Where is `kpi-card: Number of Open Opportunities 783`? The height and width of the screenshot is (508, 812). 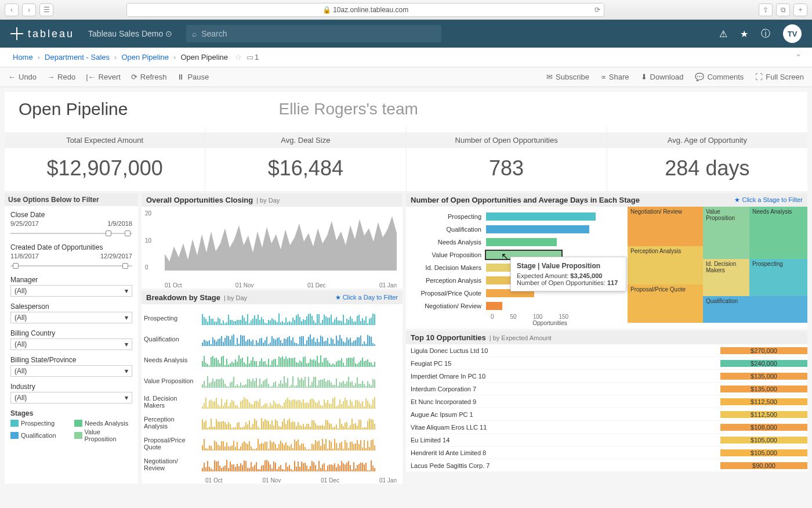 kpi-card: Number of Open Opportunities 783 is located at coordinates (506, 159).